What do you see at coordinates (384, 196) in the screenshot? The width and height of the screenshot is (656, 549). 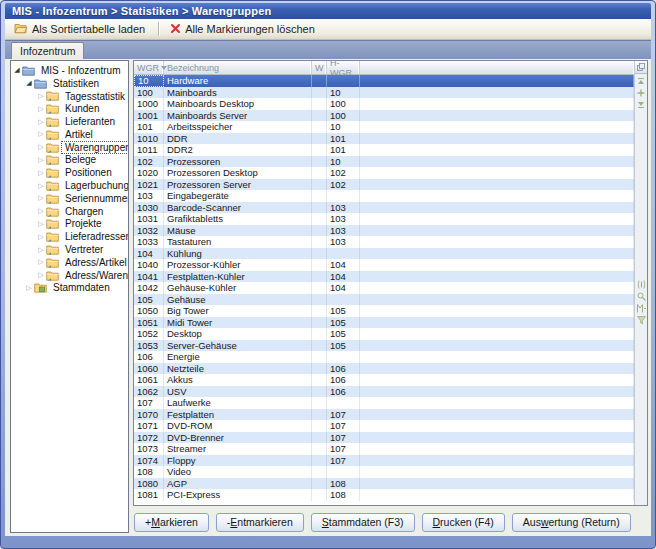 I see `table-row: 103 Eingabegeräte` at bounding box center [384, 196].